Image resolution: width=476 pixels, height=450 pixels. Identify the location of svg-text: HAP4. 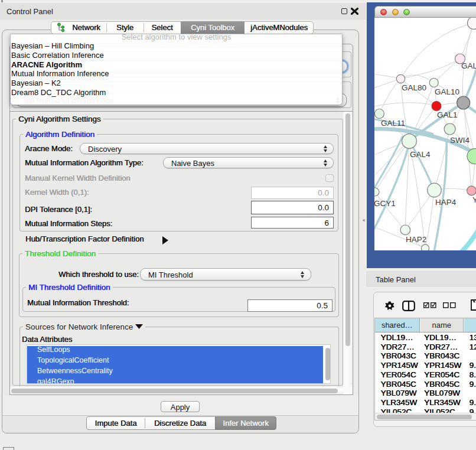
(446, 202).